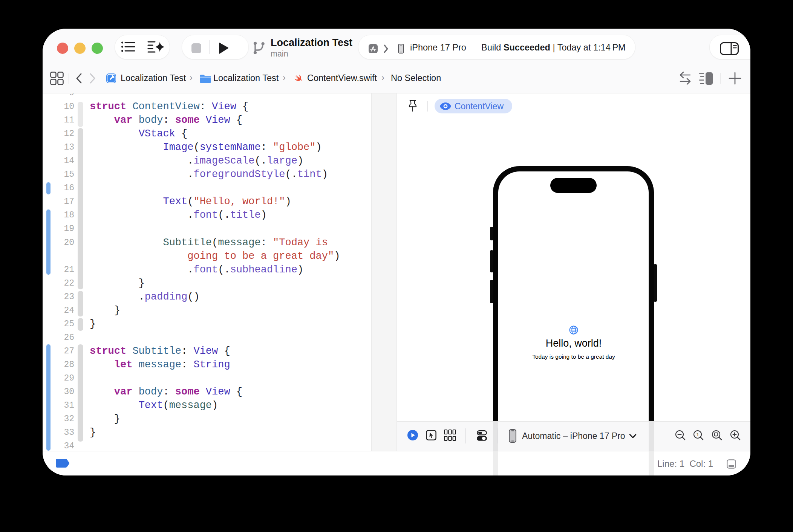 Image resolution: width=793 pixels, height=532 pixels. Describe the element at coordinates (697, 435) in the screenshot. I see `svg-text: 1` at that location.